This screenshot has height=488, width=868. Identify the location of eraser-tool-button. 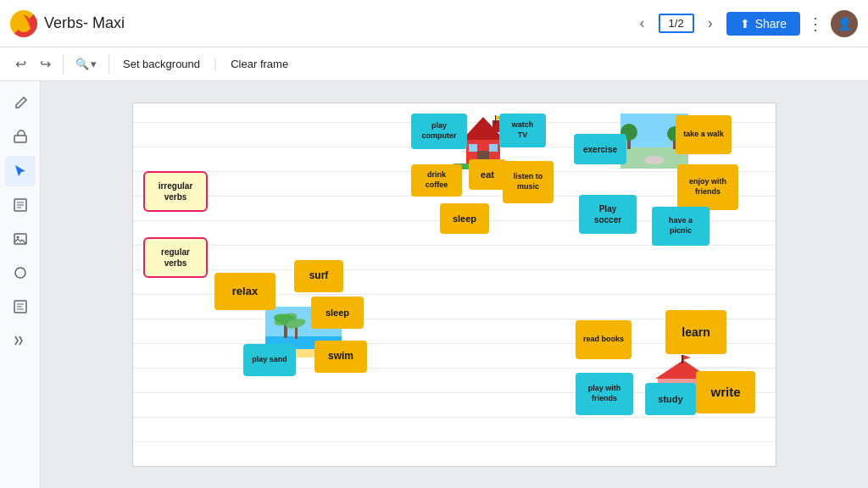
(20, 137).